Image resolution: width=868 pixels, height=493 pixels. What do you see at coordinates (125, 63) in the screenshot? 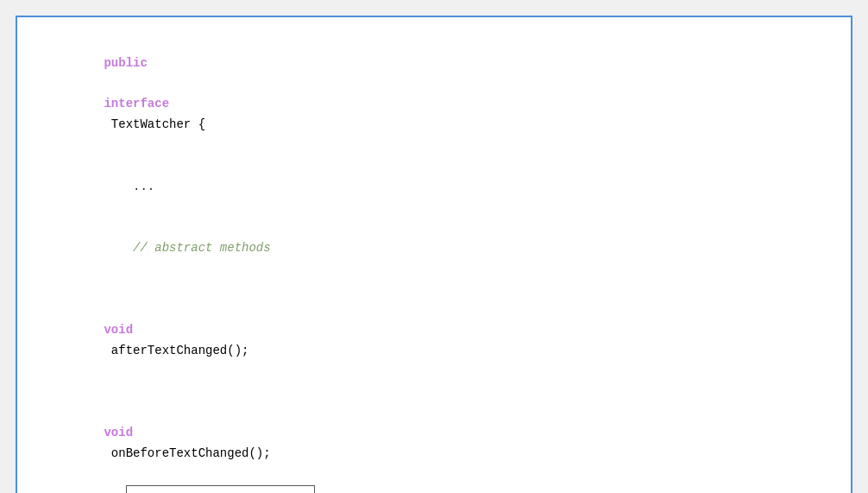
I see `keyword-public: public` at bounding box center [125, 63].